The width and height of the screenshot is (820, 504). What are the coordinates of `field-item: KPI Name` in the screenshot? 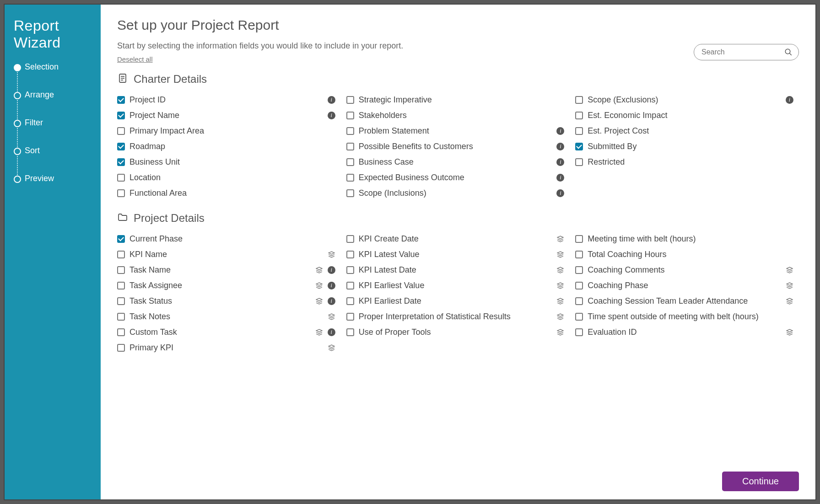 It's located at (226, 254).